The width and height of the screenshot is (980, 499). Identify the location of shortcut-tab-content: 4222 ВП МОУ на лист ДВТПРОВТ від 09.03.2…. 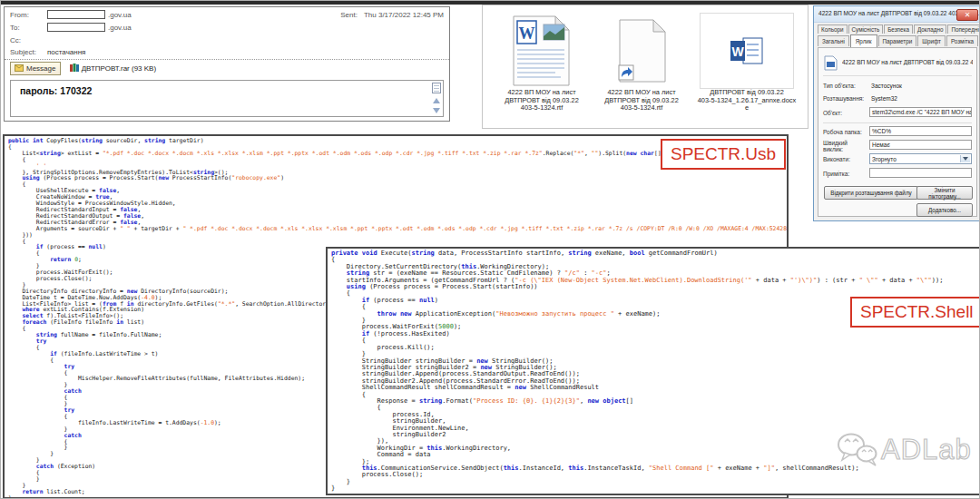
(897, 132).